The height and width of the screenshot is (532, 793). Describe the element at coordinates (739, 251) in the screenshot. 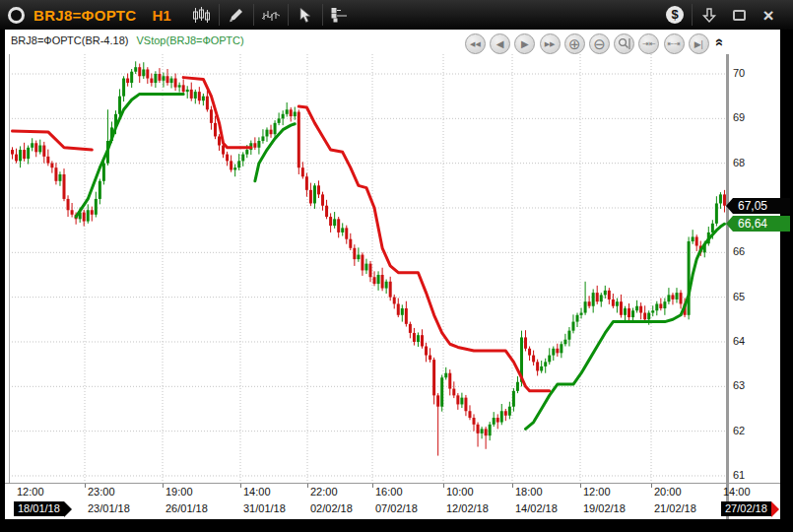

I see `price-axis-label: 66` at that location.